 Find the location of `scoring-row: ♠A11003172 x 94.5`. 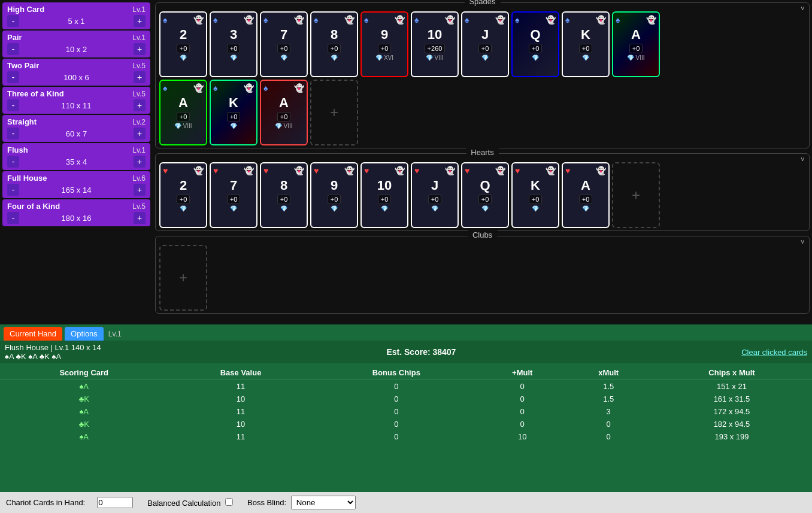

scoring-row: ♠A11003172 x 94.5 is located at coordinates (406, 412).